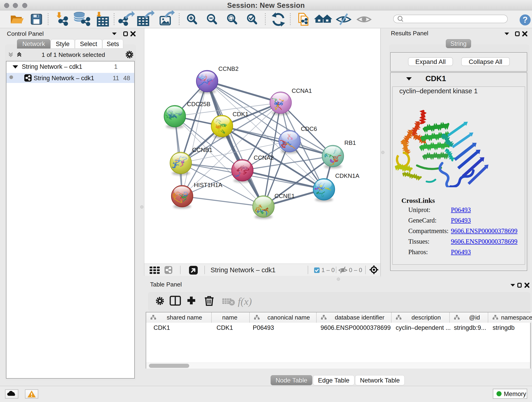  What do you see at coordinates (285, 196) in the screenshot?
I see `svg-text: CCNE1` at bounding box center [285, 196].